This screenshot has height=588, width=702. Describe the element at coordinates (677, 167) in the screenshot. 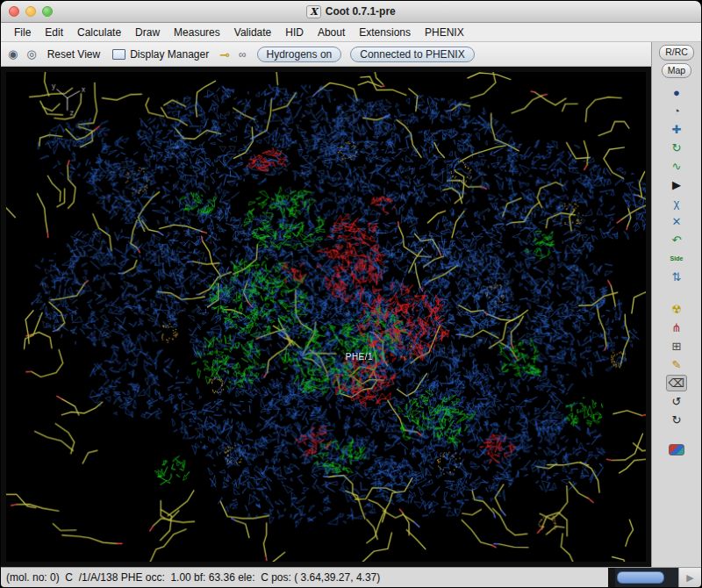

I see `auto-fit-rotamer-icon: ∿` at that location.